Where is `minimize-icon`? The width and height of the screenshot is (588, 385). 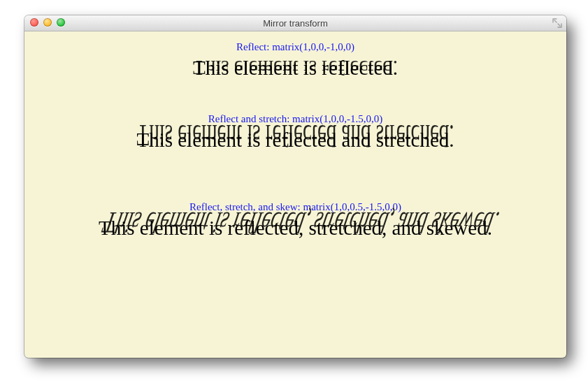
minimize-icon is located at coordinates (48, 22).